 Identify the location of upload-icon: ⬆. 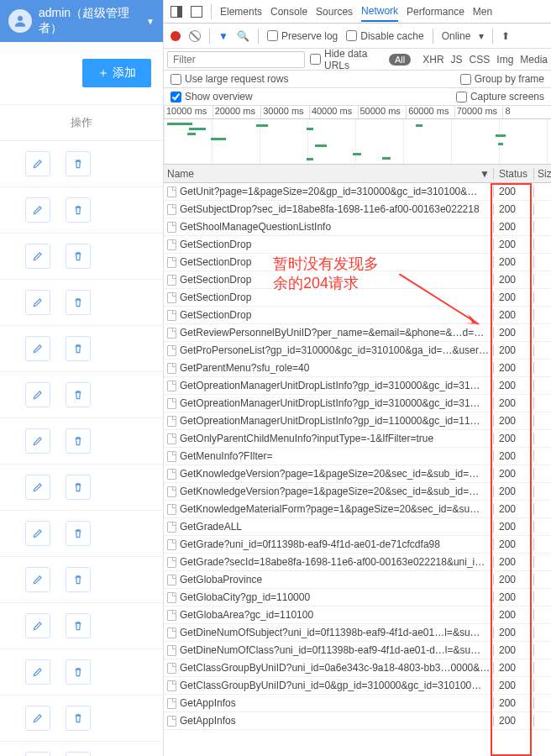
(506, 36).